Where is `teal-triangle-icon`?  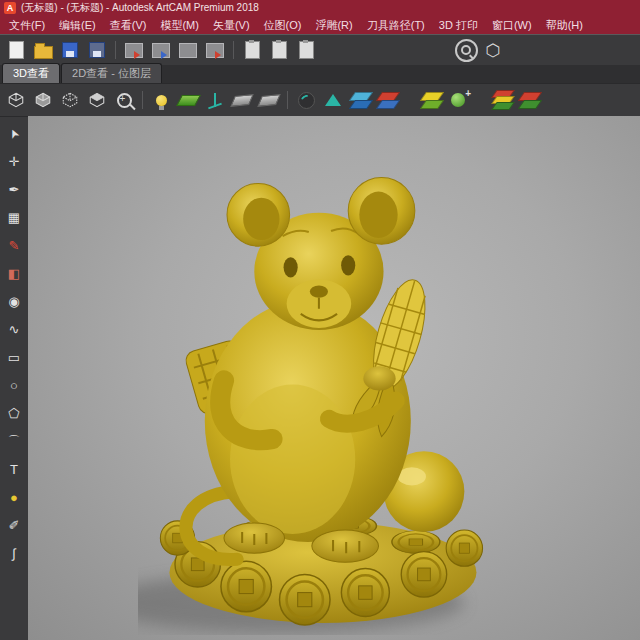
teal-triangle-icon is located at coordinates (333, 100).